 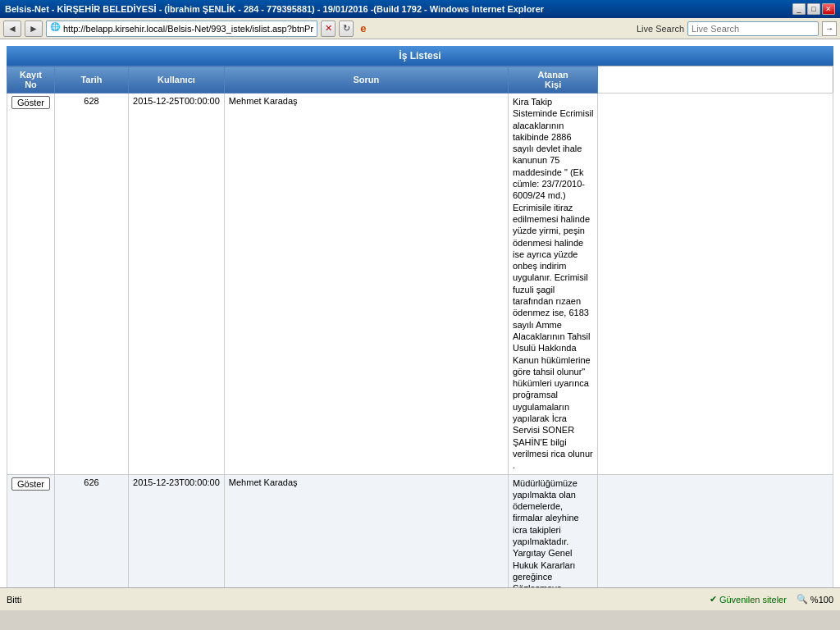 I want to click on address-bar: 🌐 http://belapp.kirsehir.local/Belsis-Ne…, so click(x=182, y=29).